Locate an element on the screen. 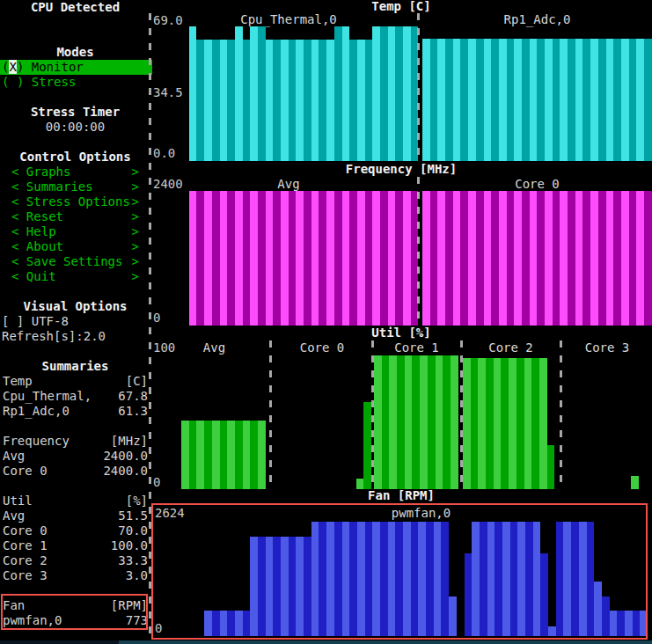 The image size is (652, 644). menu-item-graphs: < Graphs> is located at coordinates (76, 172).